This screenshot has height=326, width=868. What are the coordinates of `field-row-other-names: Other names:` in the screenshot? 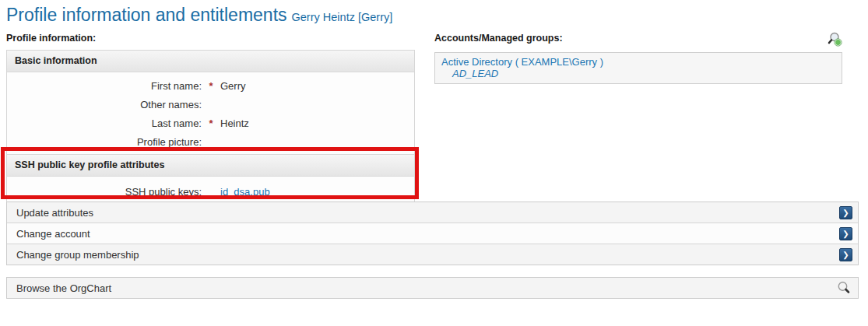 It's located at (210, 104).